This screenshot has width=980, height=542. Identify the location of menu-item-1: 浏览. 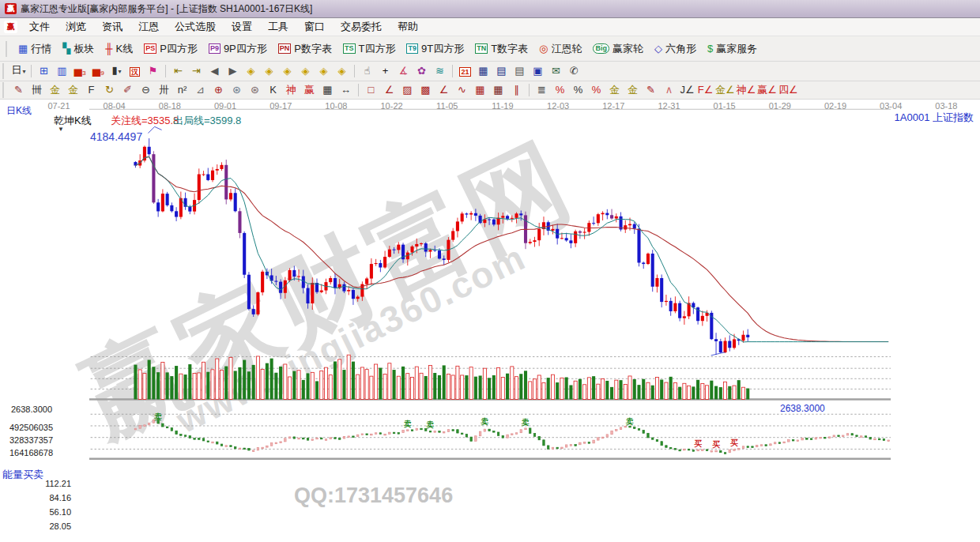
(76, 27).